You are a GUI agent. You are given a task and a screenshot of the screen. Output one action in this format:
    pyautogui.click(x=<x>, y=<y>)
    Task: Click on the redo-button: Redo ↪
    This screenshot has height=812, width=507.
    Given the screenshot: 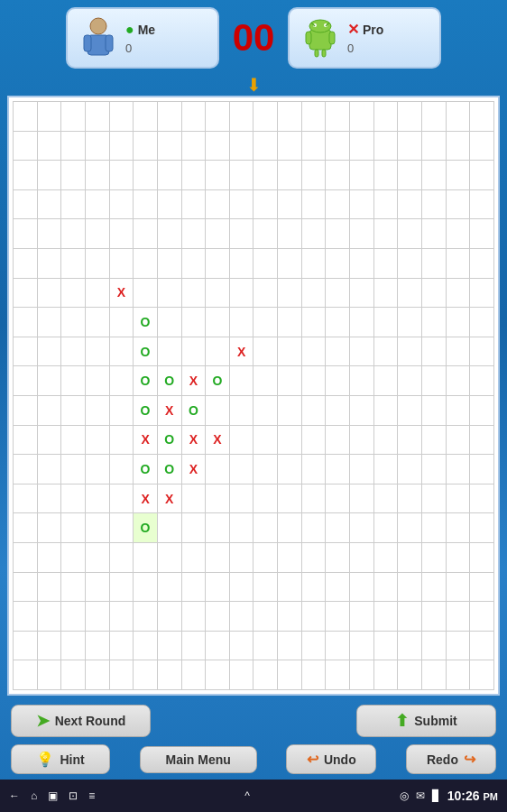 What is the action you would take?
    pyautogui.click(x=451, y=760)
    